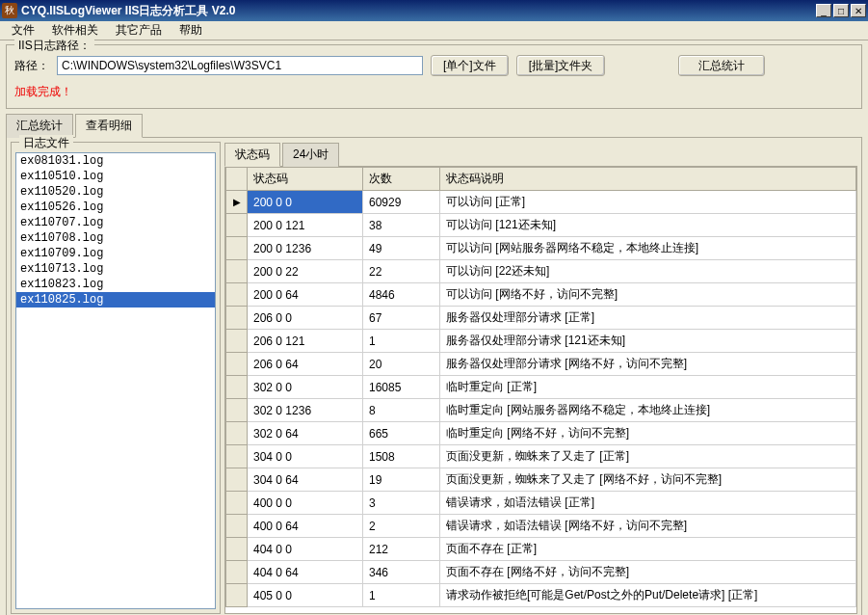 This screenshot has width=868, height=615. I want to click on cell-code: 200 0 121, so click(305, 226).